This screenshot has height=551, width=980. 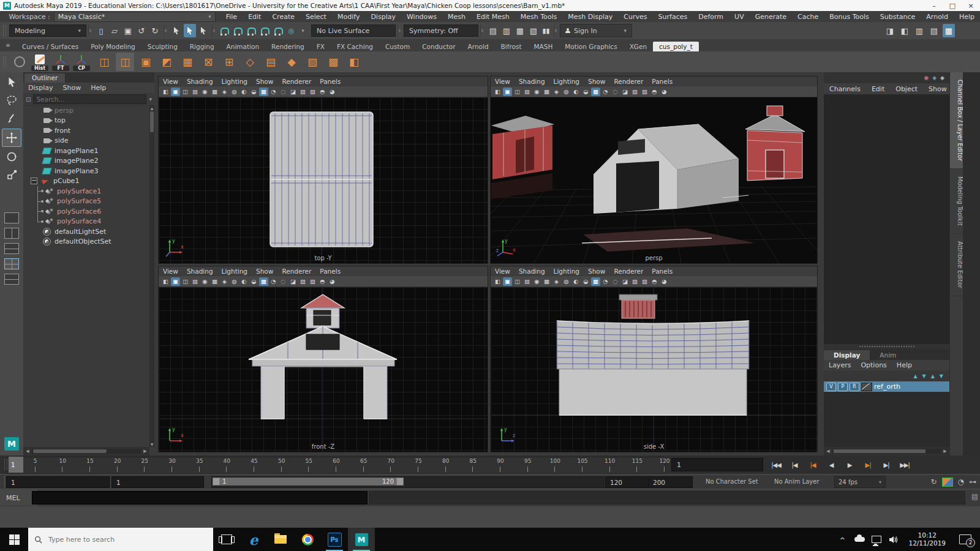 I want to click on timeline-playhead: 1, so click(x=16, y=465).